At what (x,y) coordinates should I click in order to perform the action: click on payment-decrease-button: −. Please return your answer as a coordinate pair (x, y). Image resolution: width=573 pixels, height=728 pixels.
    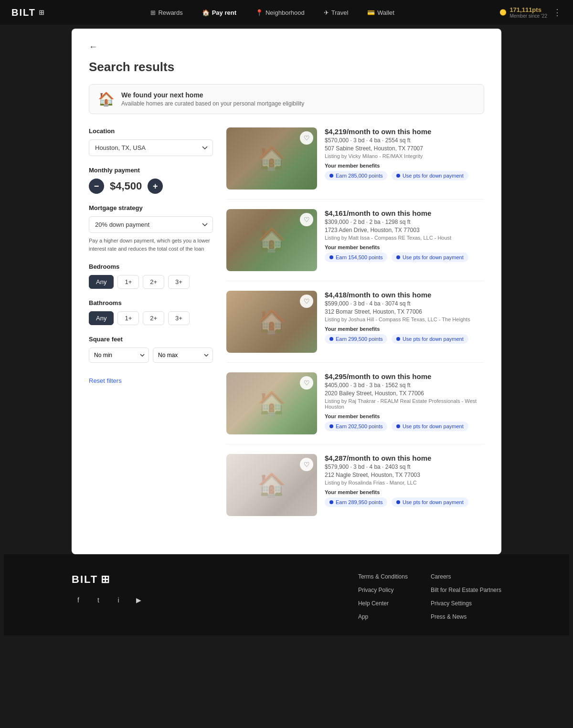
    Looking at the image, I should click on (96, 186).